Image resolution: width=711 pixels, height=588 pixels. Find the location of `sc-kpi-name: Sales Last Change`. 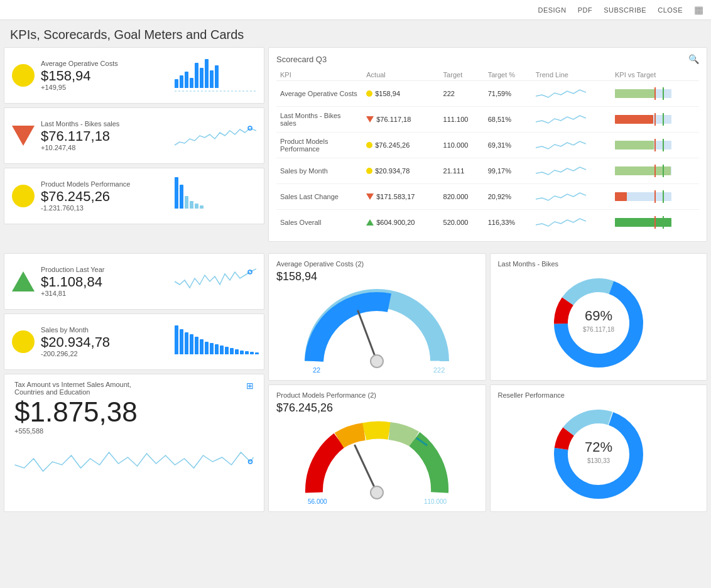

sc-kpi-name: Sales Last Change is located at coordinates (319, 197).